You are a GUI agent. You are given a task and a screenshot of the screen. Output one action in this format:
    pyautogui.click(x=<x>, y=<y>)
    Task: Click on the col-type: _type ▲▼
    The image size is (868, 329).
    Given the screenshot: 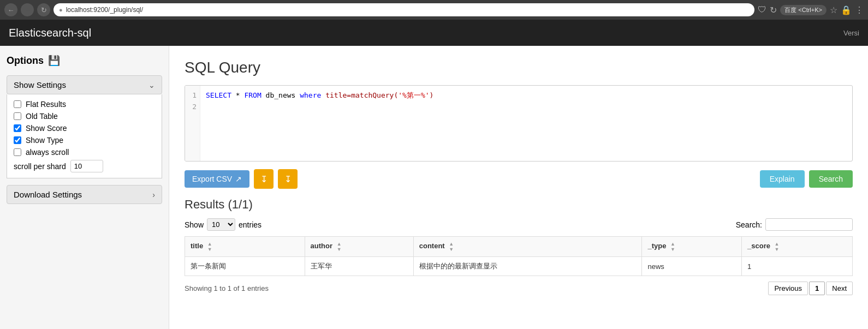 What is the action you would take?
    pyautogui.click(x=692, y=247)
    